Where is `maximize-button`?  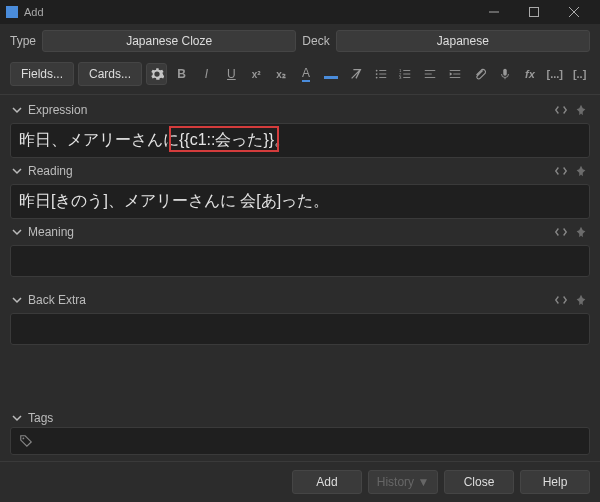 maximize-button is located at coordinates (534, 12).